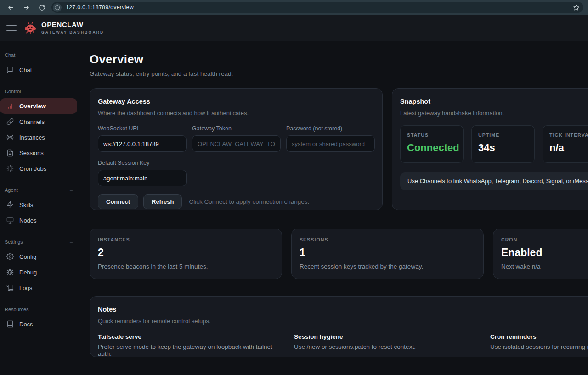 This screenshot has width=588, height=375. What do you see at coordinates (142, 178) in the screenshot?
I see `session-key-input` at bounding box center [142, 178].